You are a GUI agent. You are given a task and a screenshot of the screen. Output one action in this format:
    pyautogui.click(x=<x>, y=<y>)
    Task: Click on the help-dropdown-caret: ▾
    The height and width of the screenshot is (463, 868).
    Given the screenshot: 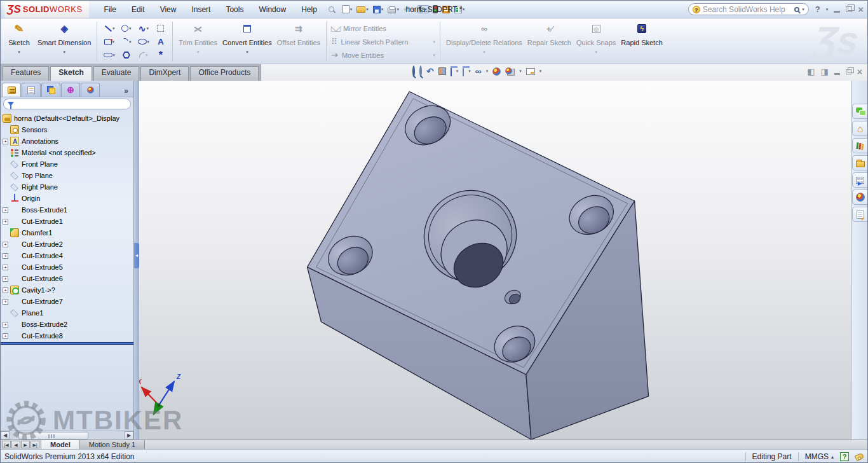 What is the action you would take?
    pyautogui.click(x=827, y=9)
    